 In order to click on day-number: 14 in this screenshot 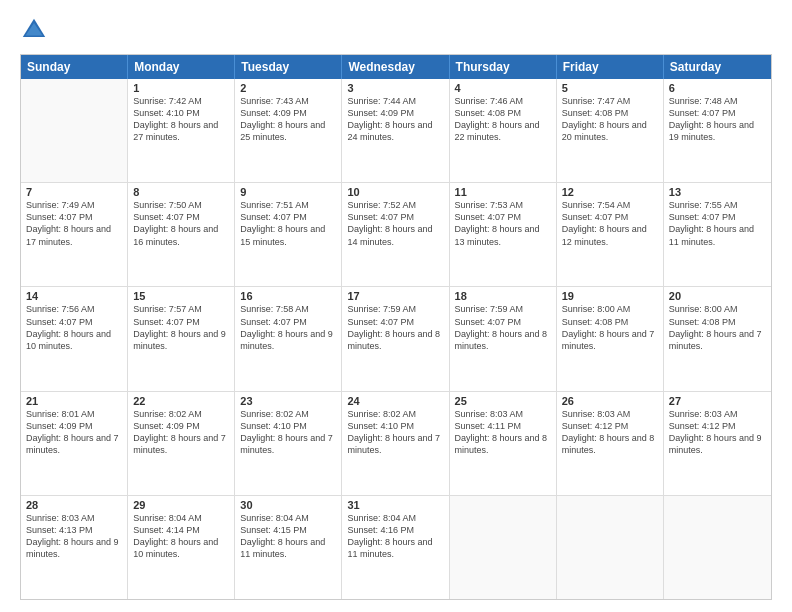, I will do `click(74, 296)`.